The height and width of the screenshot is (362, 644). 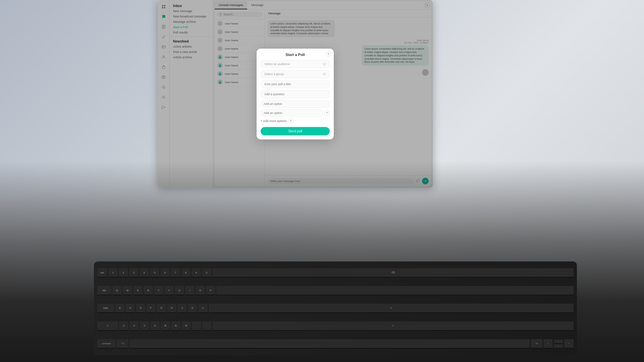 I want to click on keyboard-row-3: caps A S D F G H J K L ↵, so click(x=335, y=308).